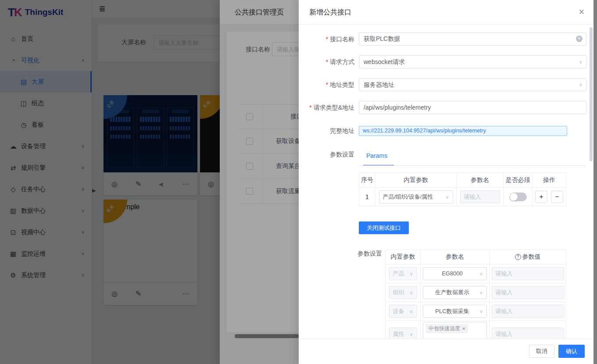 This screenshot has width=597, height=364. I want to click on close-test-interface-button: 关闭测试接口, so click(384, 228).